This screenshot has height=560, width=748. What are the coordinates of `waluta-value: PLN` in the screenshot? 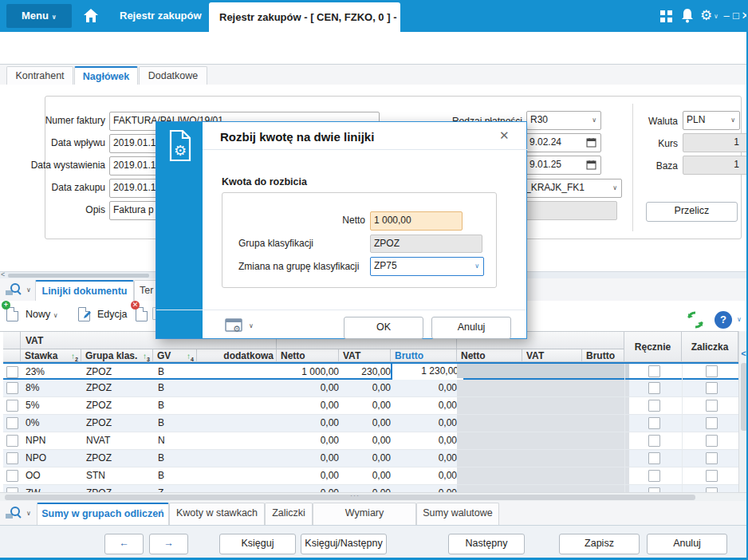 It's located at (695, 120).